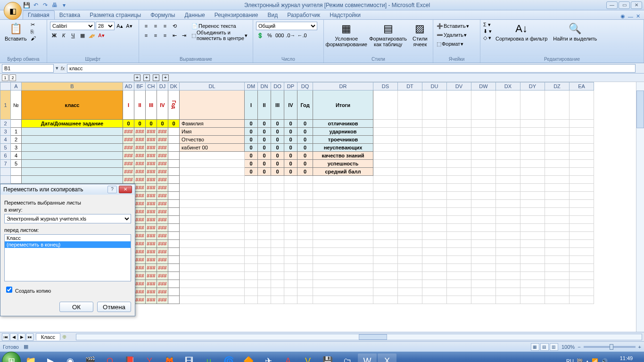 The image size is (644, 362). What do you see at coordinates (636, 5) in the screenshot?
I see `close-button: ✕` at bounding box center [636, 5].